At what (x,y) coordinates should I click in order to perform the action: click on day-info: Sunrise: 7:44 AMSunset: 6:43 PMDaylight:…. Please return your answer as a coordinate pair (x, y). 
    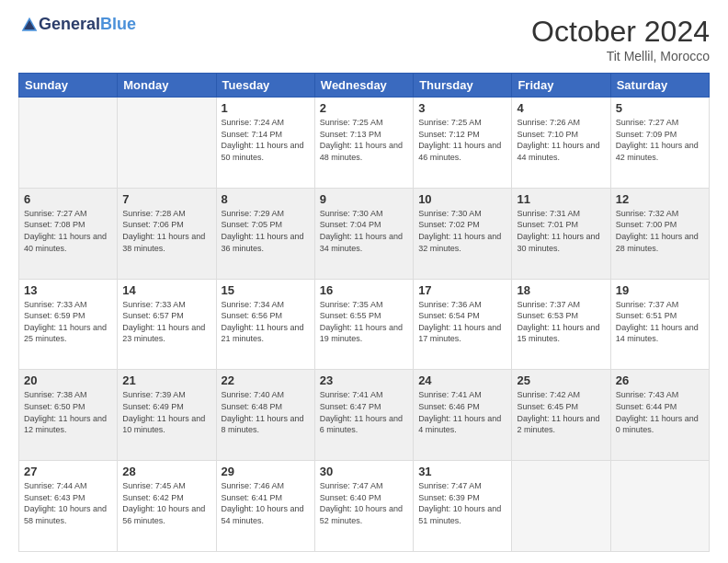
    Looking at the image, I should click on (68, 503).